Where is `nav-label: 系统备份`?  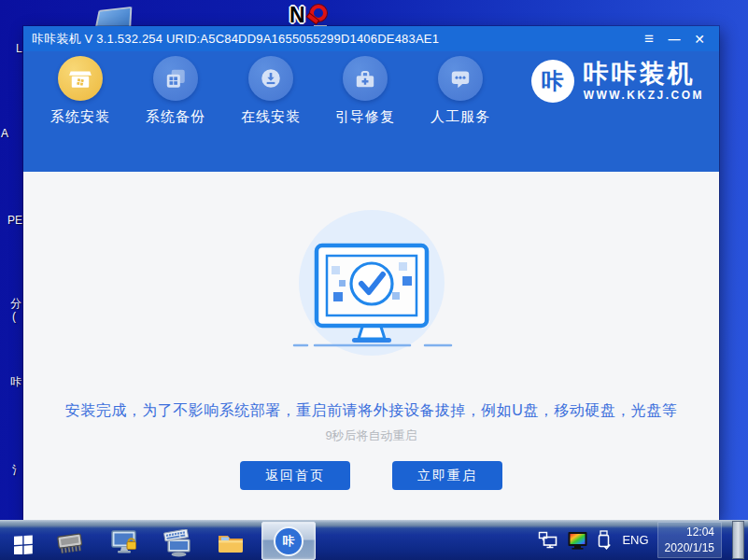
nav-label: 系统备份 is located at coordinates (176, 118).